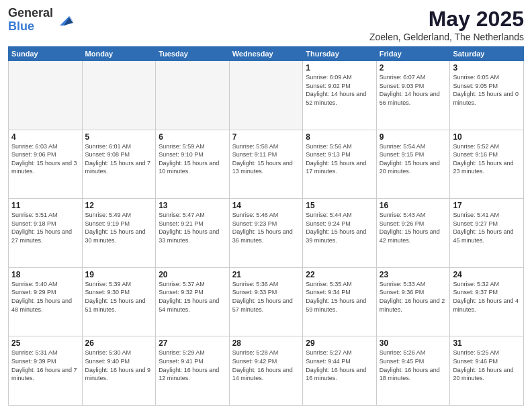 The height and width of the screenshot is (411, 532). What do you see at coordinates (487, 95) in the screenshot?
I see `calendar-cell: 3Sunrise: 6:05 AMSunset: 9:05 PMDaylight…` at bounding box center [487, 95].